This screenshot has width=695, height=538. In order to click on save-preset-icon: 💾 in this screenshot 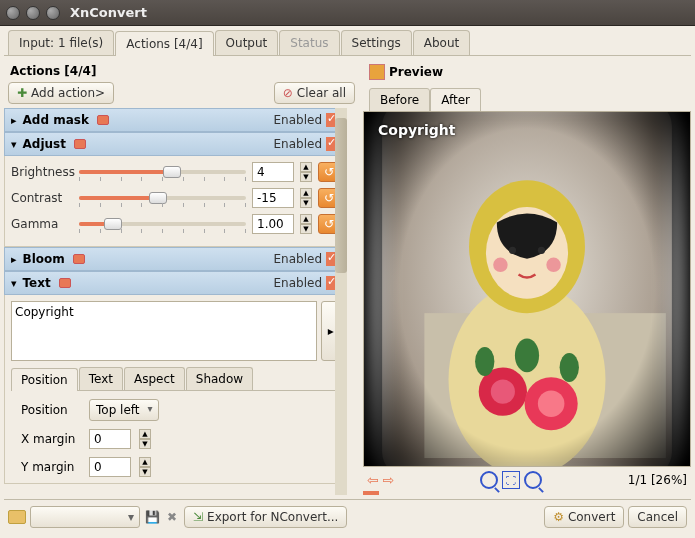, I will do `click(152, 517)`.